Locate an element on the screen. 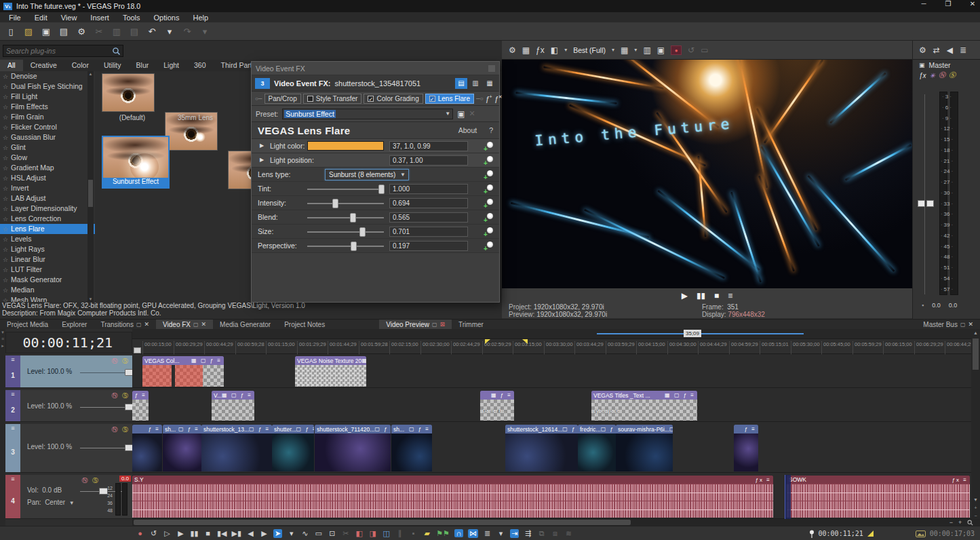 The height and width of the screenshot is (540, 980). parameter-value: 0.565 is located at coordinates (429, 217).